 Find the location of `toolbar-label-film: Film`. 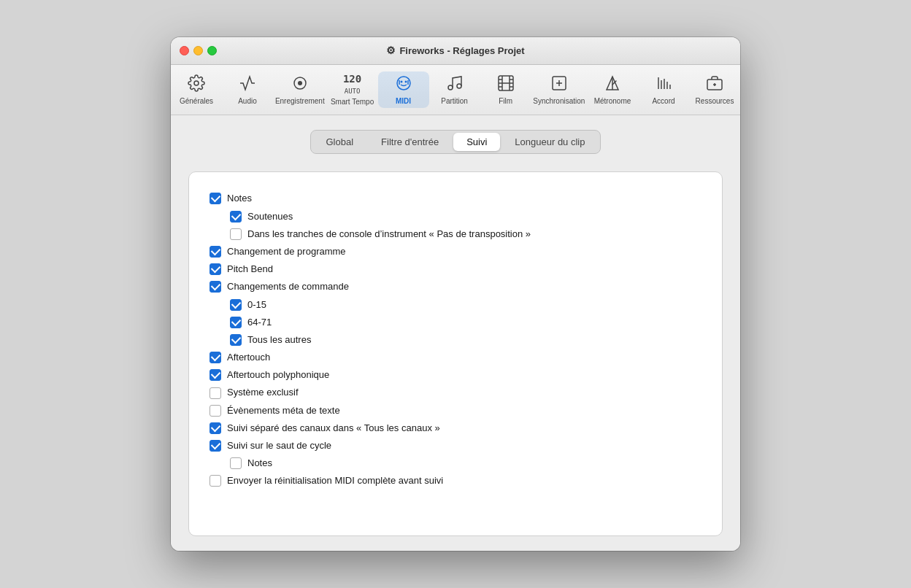

toolbar-label-film: Film is located at coordinates (505, 101).